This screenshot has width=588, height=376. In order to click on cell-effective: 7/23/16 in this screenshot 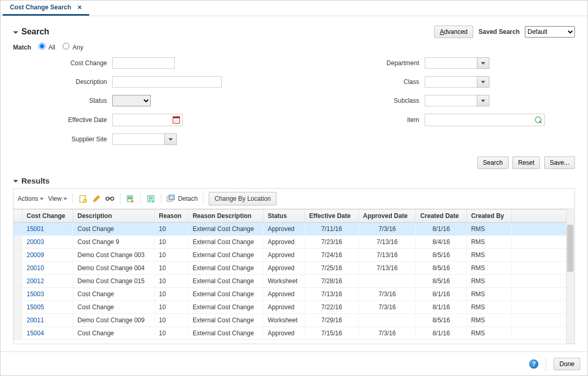, I will do `click(332, 242)`.